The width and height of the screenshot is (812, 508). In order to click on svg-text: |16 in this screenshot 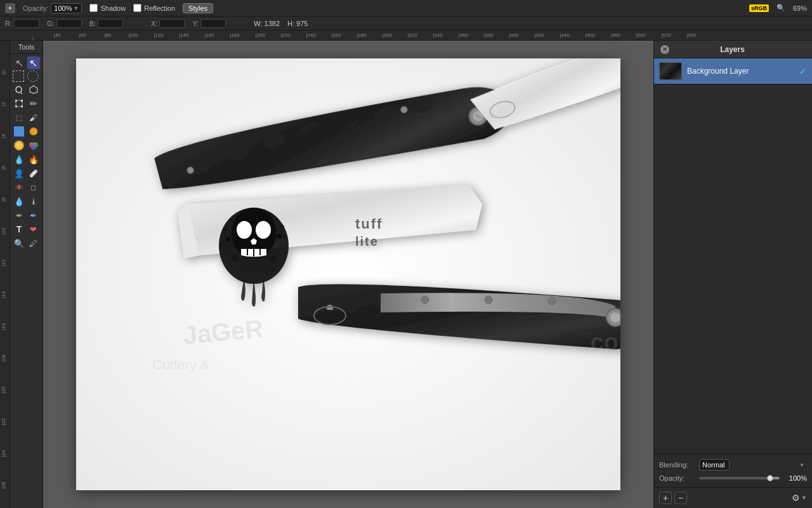, I will do `click(4, 326)`.